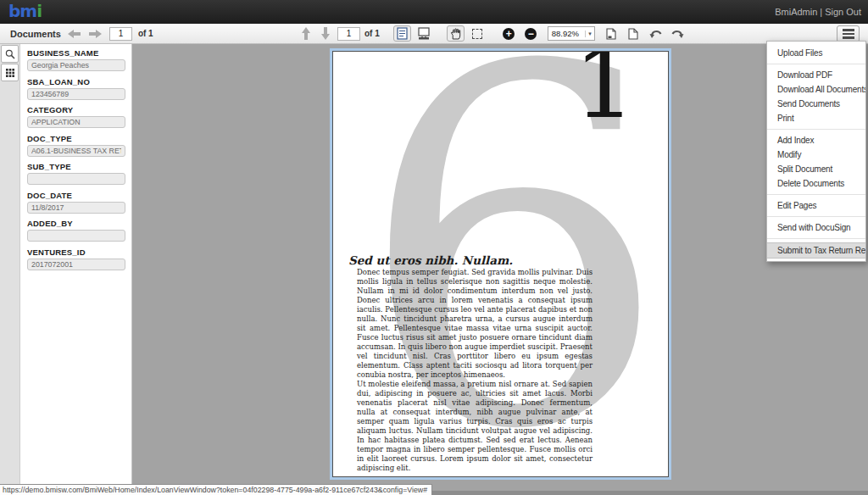 This screenshot has width=868, height=495. I want to click on rotate-left-button, so click(656, 34).